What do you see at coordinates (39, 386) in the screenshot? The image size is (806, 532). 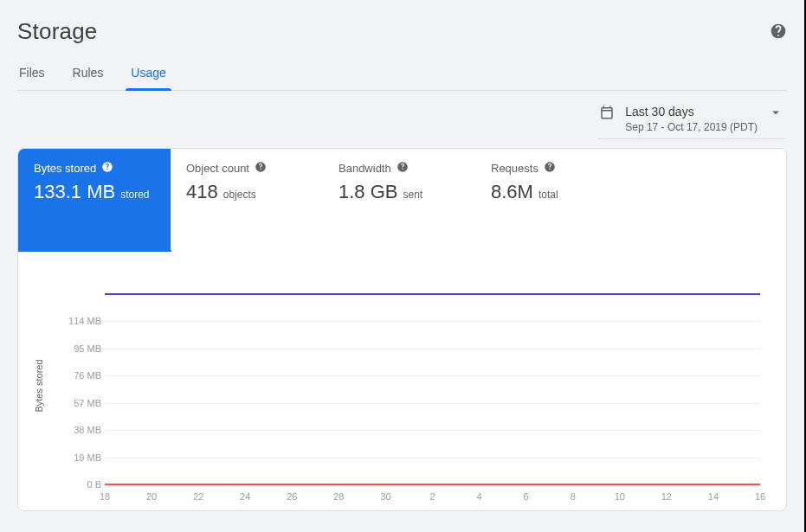 I see `y-axis-title: Bytes stored` at bounding box center [39, 386].